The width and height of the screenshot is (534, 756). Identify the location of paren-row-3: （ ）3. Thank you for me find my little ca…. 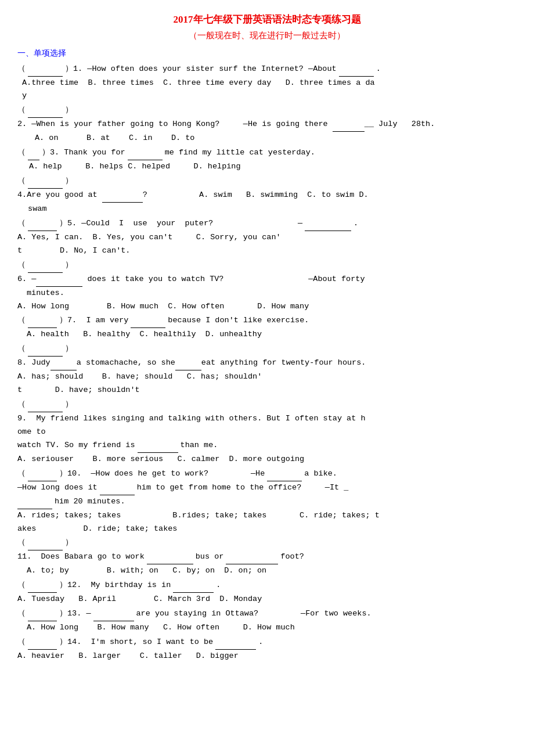
(267, 153).